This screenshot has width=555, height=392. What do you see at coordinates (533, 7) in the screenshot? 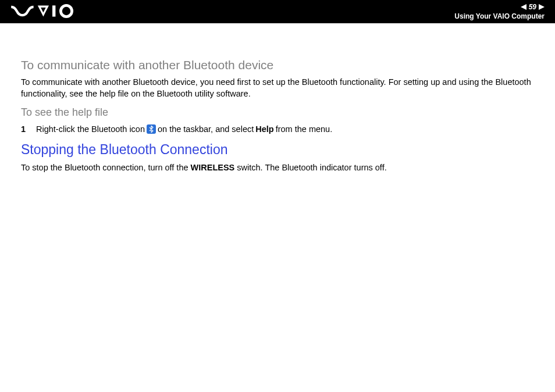
I see `page-number: 59` at bounding box center [533, 7].